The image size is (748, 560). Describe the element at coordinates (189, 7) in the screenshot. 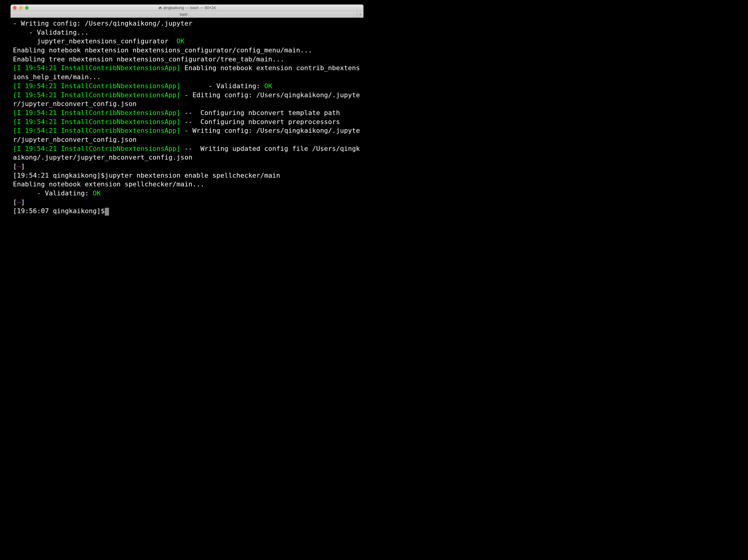

I see `window-title-text: qingkaikong — bash — 80×24` at that location.